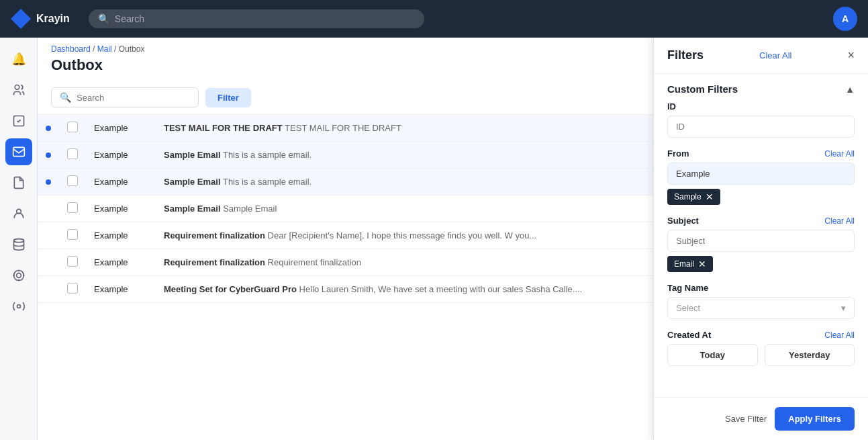 This screenshot has height=440, width=868. I want to click on table-row: Example Sample Email Sample Email, so click(345, 209).